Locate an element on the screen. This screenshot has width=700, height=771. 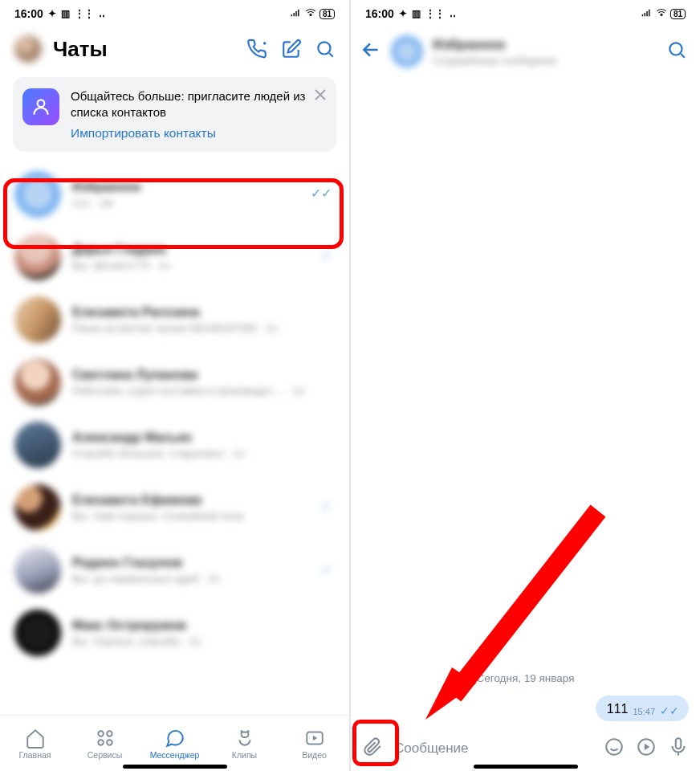
emoji-button is located at coordinates (614, 749).